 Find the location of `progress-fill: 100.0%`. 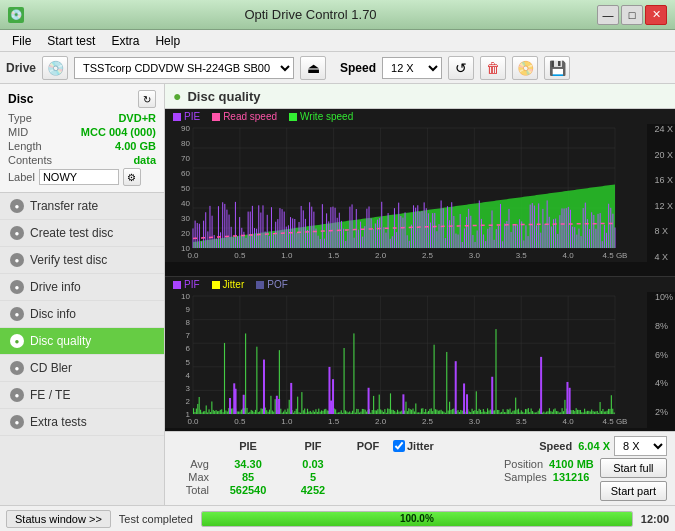

progress-fill: 100.0% is located at coordinates (417, 519).